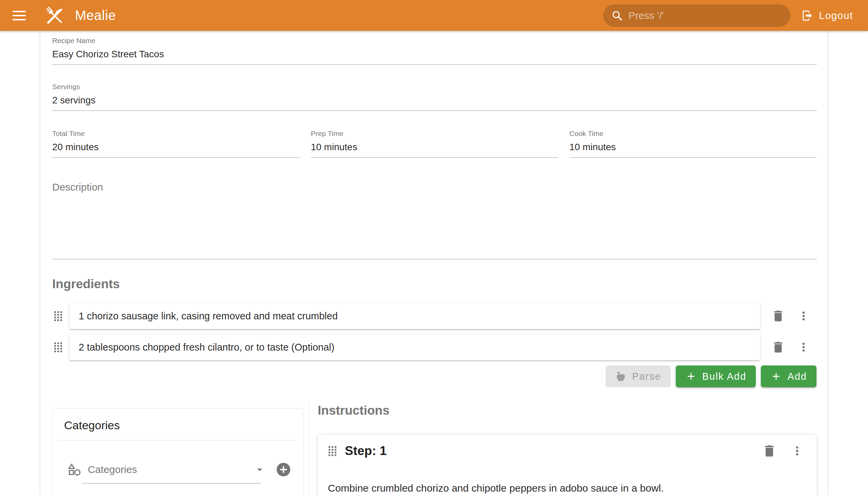 The width and height of the screenshot is (868, 495). Describe the element at coordinates (554, 451) in the screenshot. I see `step-title: Step: 1` at that location.